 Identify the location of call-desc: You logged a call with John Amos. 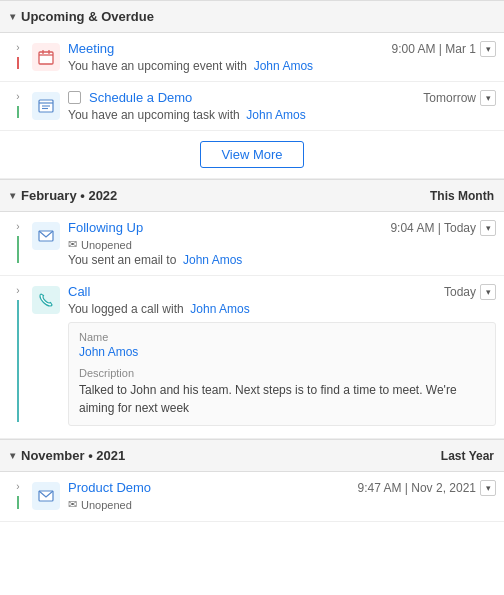
(282, 309).